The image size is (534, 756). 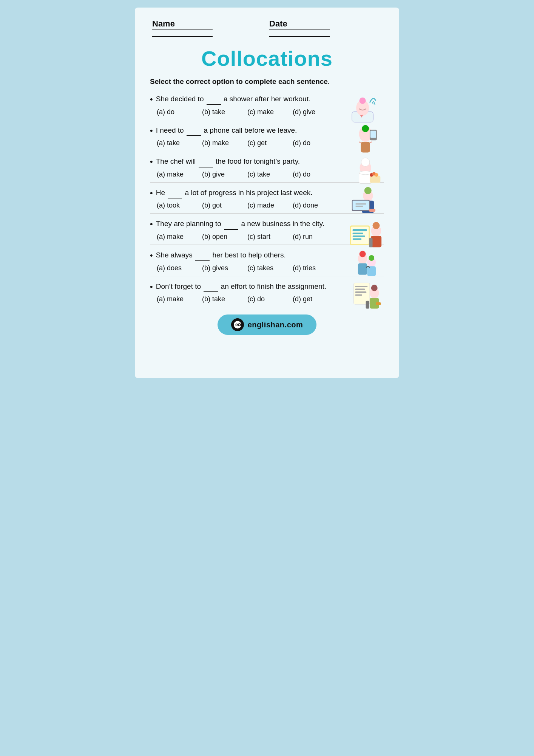 I want to click on question-block-5: •They are planning to a new business in …, so click(x=267, y=232).